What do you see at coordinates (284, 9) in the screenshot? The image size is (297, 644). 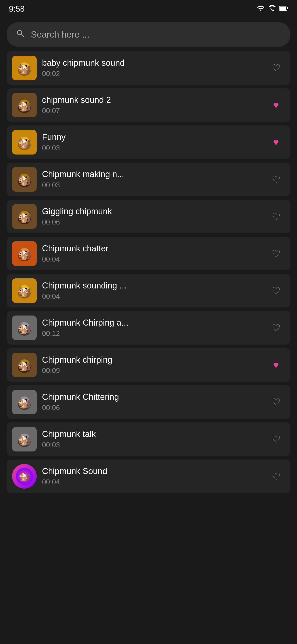 I see `battery-icon` at bounding box center [284, 9].